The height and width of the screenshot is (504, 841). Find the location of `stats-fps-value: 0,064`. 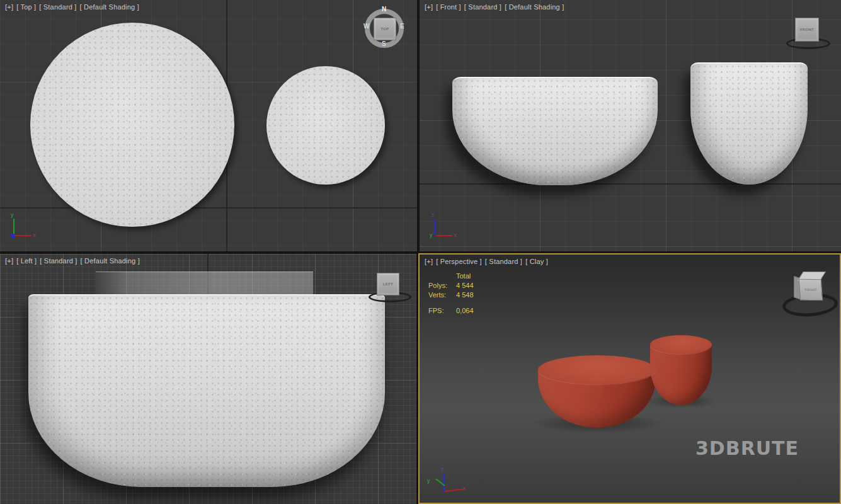

stats-fps-value: 0,064 is located at coordinates (465, 311).